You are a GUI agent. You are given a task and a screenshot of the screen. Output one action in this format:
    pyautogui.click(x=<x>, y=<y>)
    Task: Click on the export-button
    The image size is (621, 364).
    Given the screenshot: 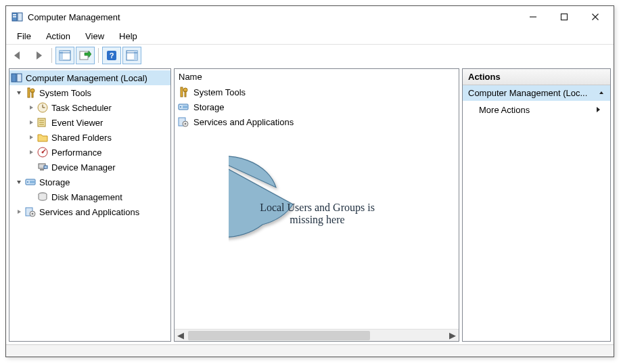 What is the action you would take?
    pyautogui.click(x=85, y=55)
    